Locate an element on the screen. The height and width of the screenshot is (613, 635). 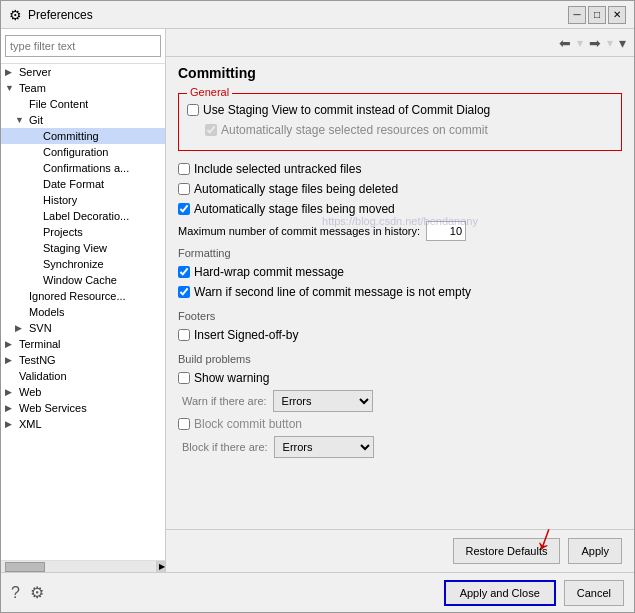
block-commit-checkbox is located at coordinates (184, 424).